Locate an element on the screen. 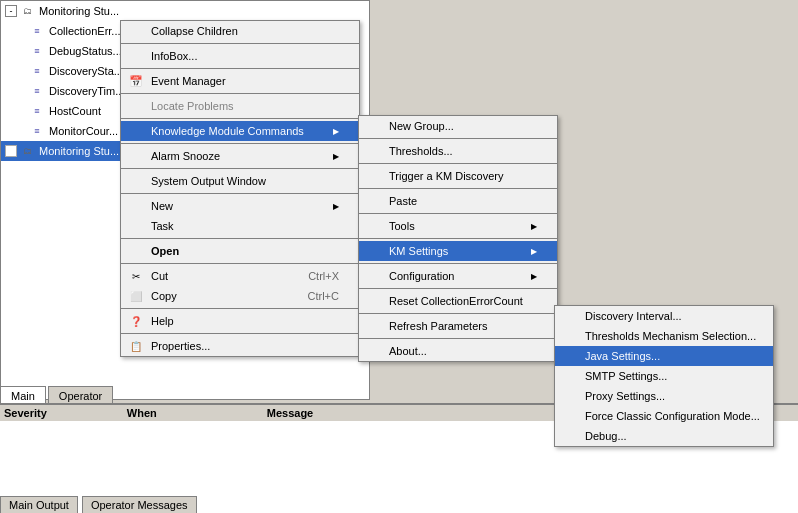  submenu-kms-smtp-settings: SMTP Settings... is located at coordinates (664, 376).